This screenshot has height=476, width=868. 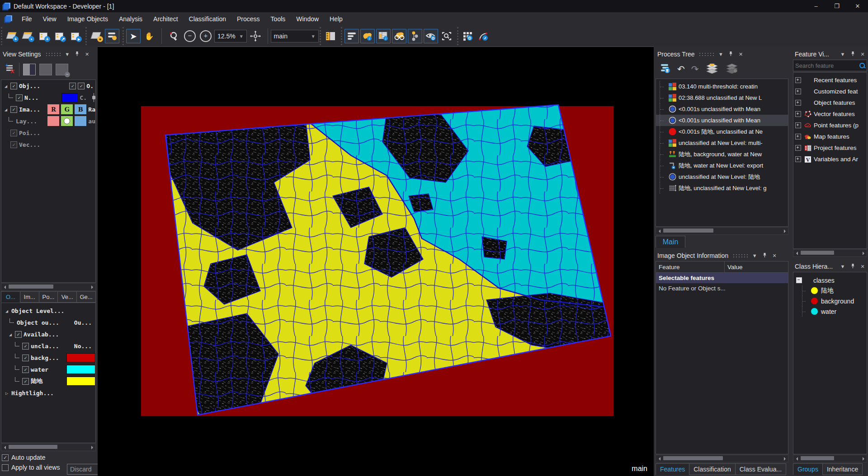 I want to click on vector-checkbox: ✓, so click(x=14, y=145).